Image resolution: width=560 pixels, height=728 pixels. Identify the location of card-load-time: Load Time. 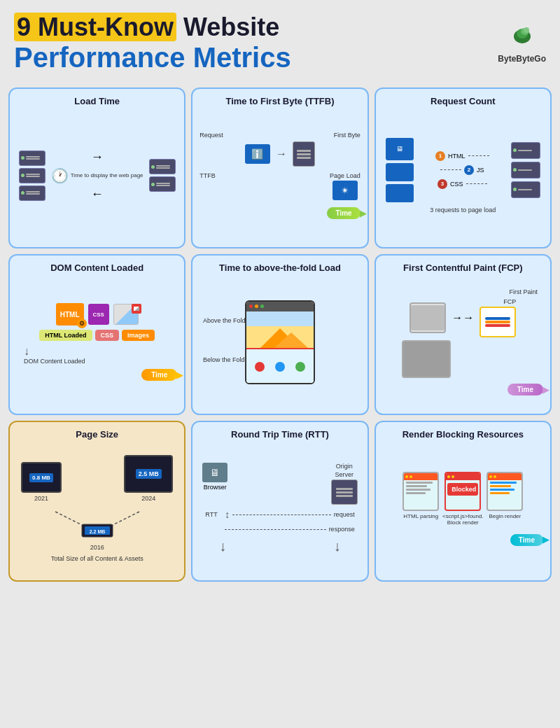
(97, 168).